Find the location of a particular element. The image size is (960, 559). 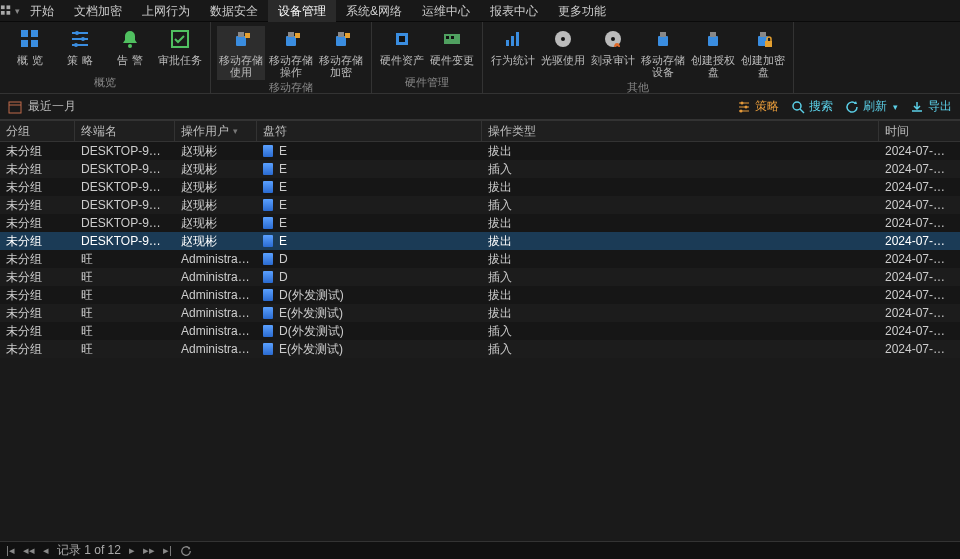

ribbon-group-0: 概 览策 略告 警审批任务概览 is located at coordinates (106, 58).